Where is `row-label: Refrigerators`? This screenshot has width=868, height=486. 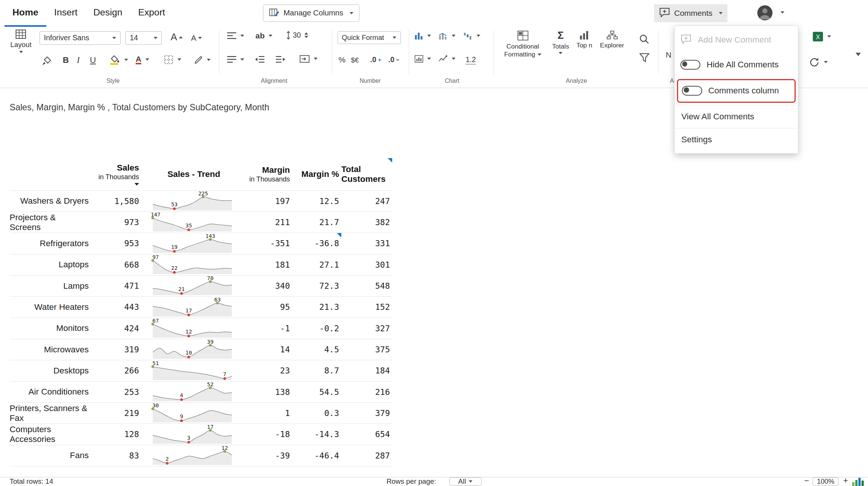 row-label: Refrigerators is located at coordinates (51, 243).